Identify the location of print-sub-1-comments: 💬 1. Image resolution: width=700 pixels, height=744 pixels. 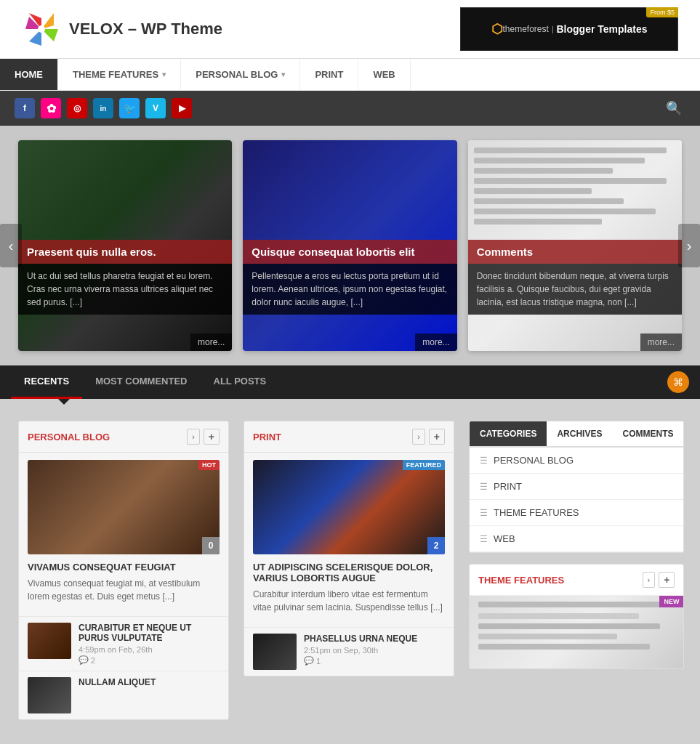
(374, 661).